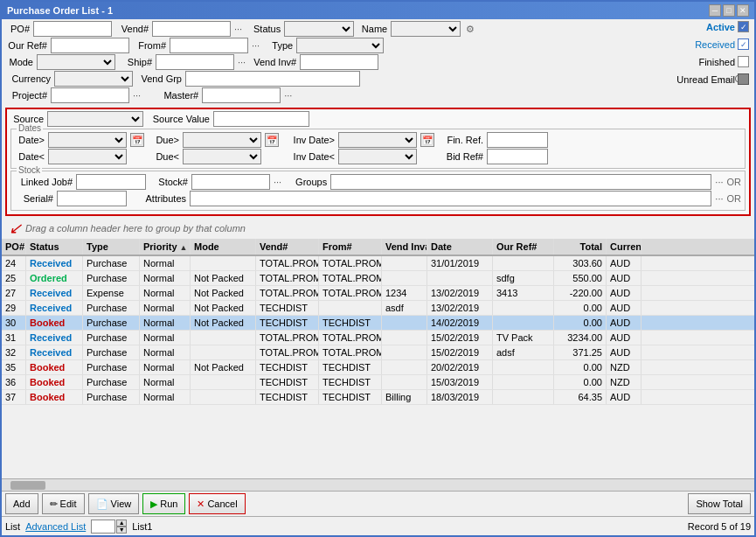 The image size is (756, 537). What do you see at coordinates (92, 199) in the screenshot?
I see `serial-input` at bounding box center [92, 199].